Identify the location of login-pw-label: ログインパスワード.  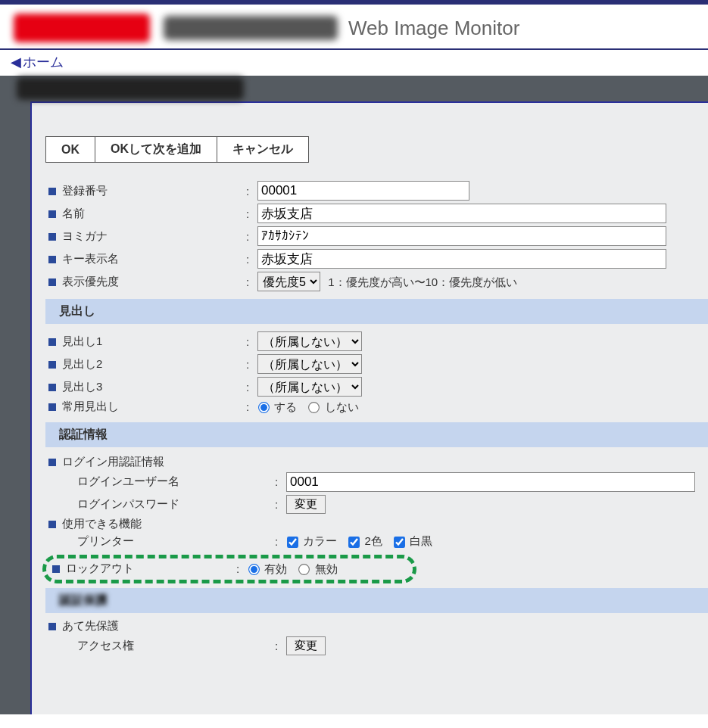
(129, 504).